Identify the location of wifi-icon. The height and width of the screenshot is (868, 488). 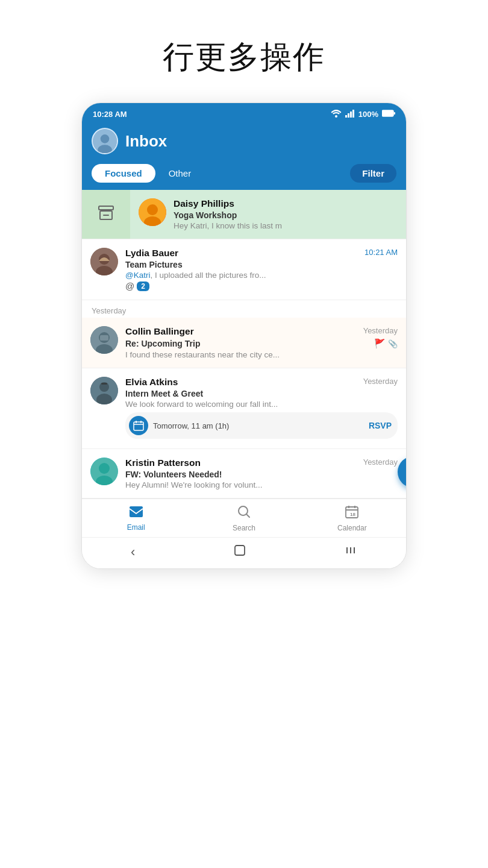
(336, 115).